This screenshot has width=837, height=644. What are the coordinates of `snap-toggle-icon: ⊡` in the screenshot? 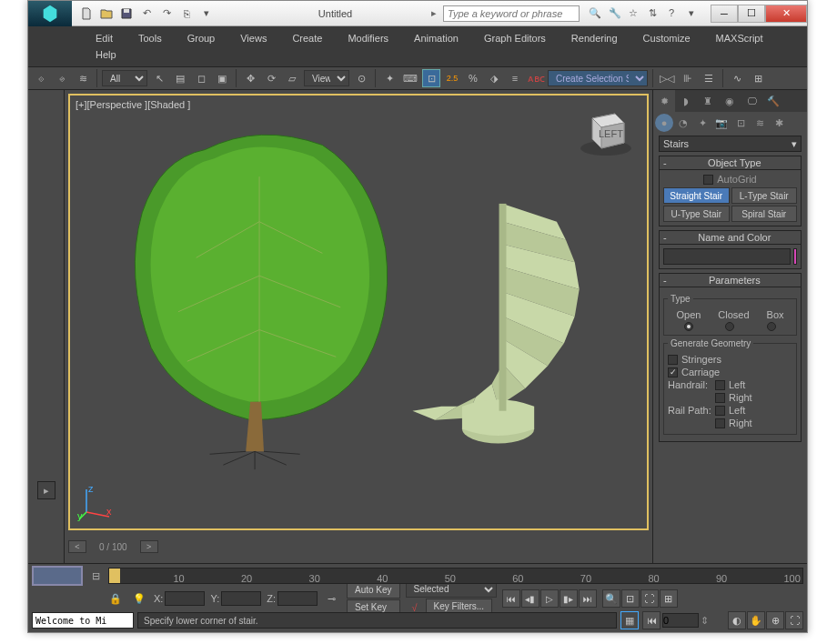 It's located at (431, 78).